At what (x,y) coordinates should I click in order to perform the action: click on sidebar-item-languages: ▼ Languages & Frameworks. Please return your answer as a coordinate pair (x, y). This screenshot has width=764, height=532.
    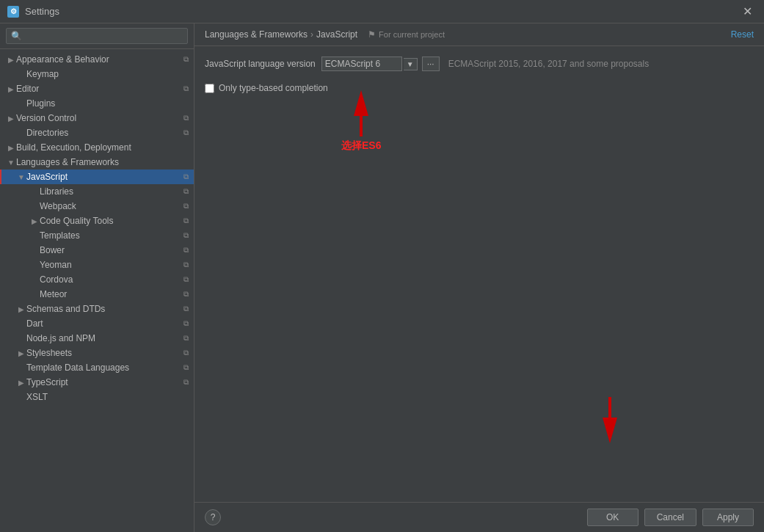
    Looking at the image, I should click on (97, 162).